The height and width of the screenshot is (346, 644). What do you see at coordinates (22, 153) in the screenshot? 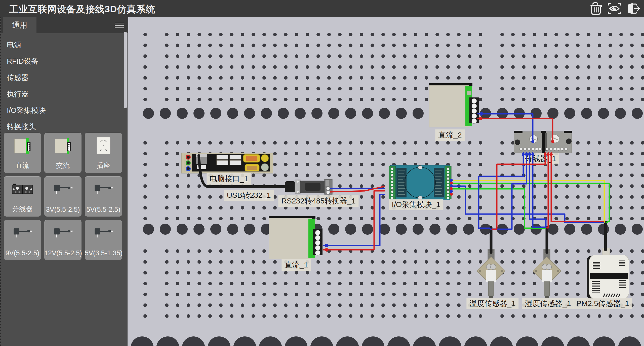
I see `device-card-dc: 直流` at bounding box center [22, 153].